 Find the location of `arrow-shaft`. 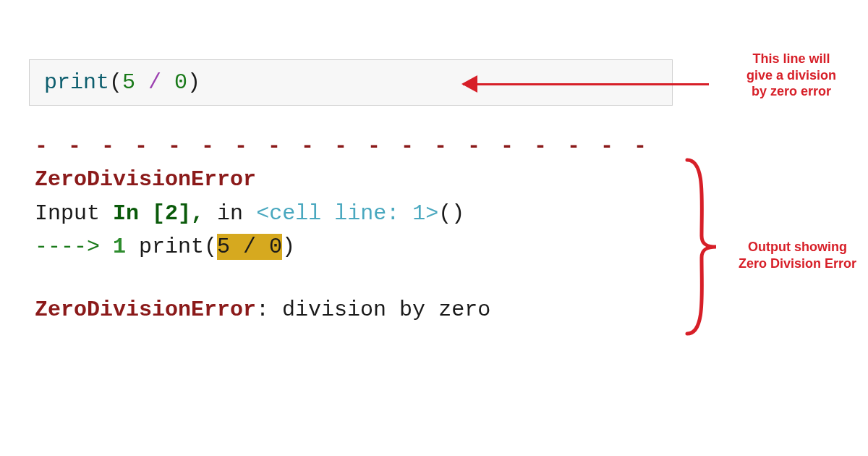

arrow-shaft is located at coordinates (586, 84).